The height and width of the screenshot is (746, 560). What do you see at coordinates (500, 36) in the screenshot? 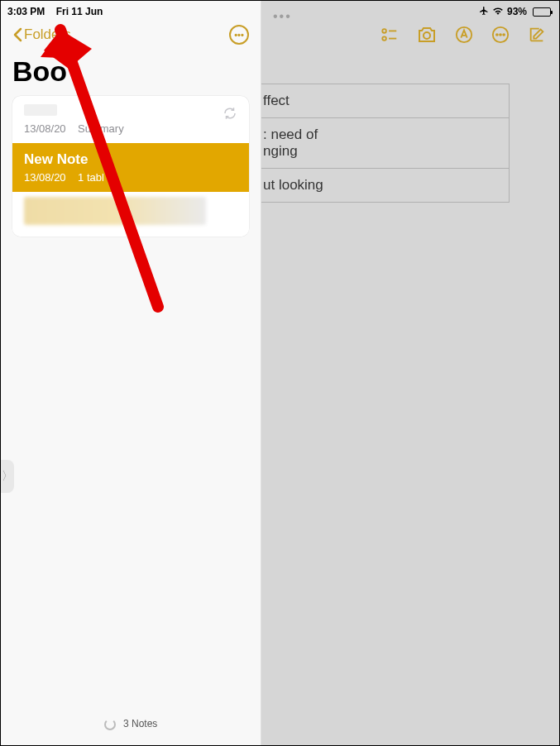
I see `detail-more-button` at bounding box center [500, 36].